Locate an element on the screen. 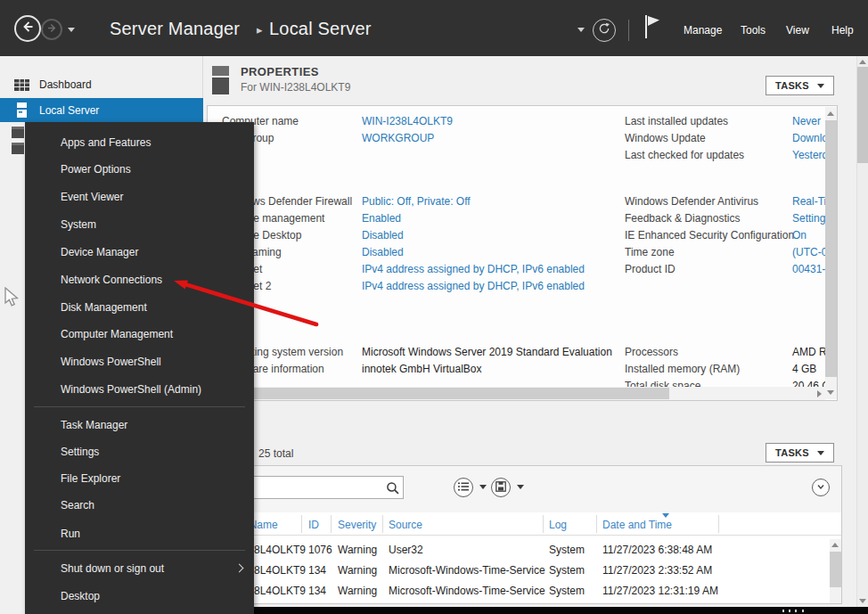 This screenshot has width=868, height=614. tasks-label: TASKS is located at coordinates (792, 86).